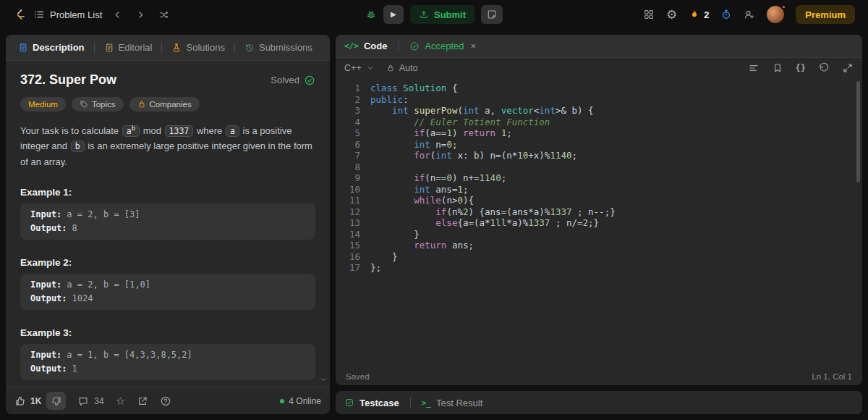  Describe the element at coordinates (824, 68) in the screenshot. I see `reset-code-button` at that location.